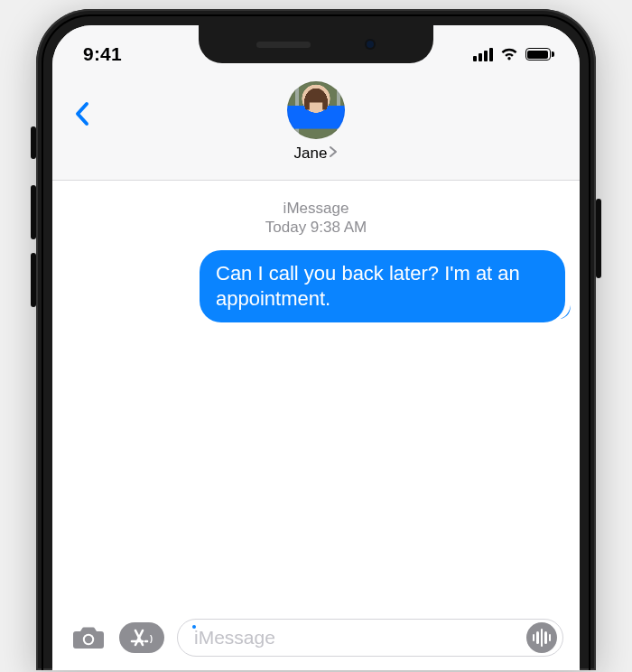  What do you see at coordinates (316, 110) in the screenshot?
I see `contact-avatar` at bounding box center [316, 110].